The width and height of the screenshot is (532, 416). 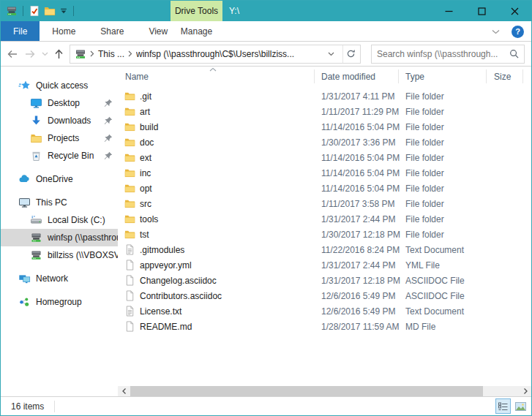 I want to click on search-box, so click(x=448, y=54).